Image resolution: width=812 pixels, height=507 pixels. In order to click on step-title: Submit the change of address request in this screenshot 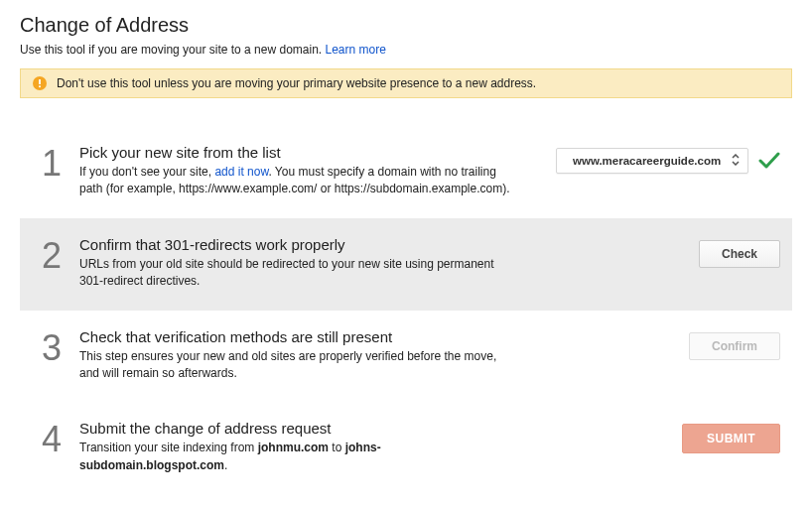, I will do `click(310, 429)`.